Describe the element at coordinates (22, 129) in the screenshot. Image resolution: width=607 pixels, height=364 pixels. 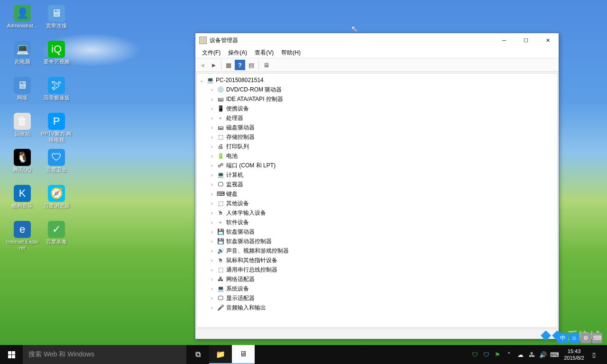
I see `desktop-icon: 🗑回收站` at that location.